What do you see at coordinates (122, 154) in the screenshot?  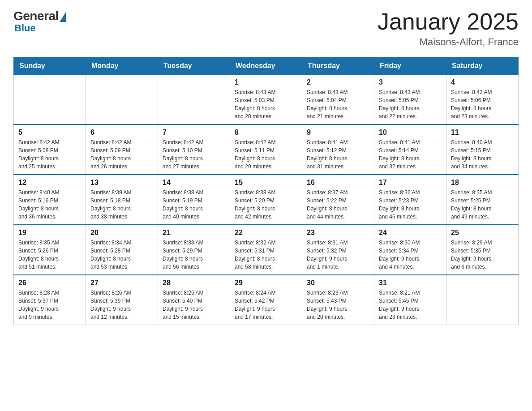 I see `day-info: Sunrise: 8:42 AM Sunset: 5:09 PM Dayligh…` at bounding box center [122, 154].